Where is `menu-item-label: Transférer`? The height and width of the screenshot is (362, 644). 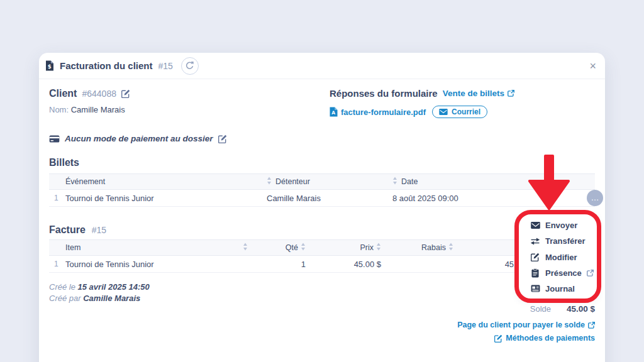
menu-item-label: Transférer is located at coordinates (565, 241).